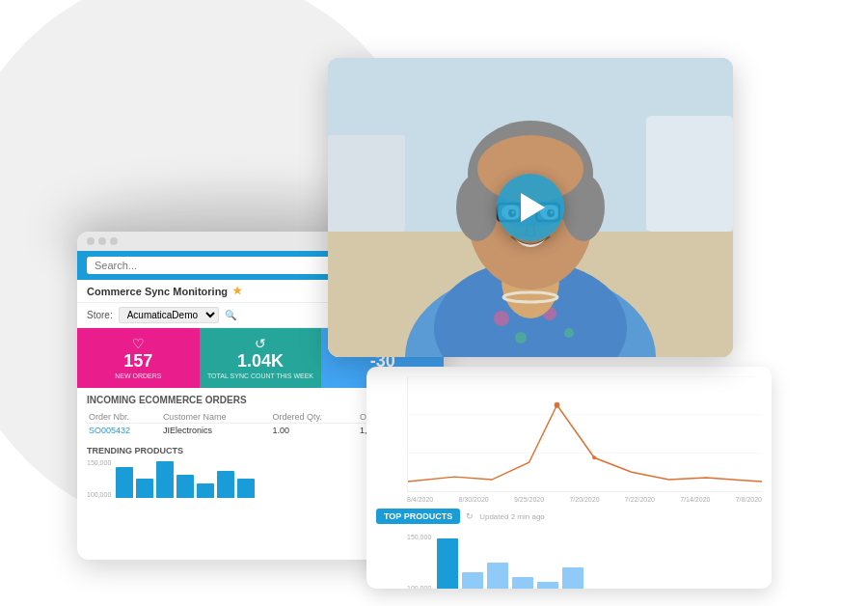 The height and width of the screenshot is (606, 868). Describe the element at coordinates (584, 434) in the screenshot. I see `line-chart-area` at that location.